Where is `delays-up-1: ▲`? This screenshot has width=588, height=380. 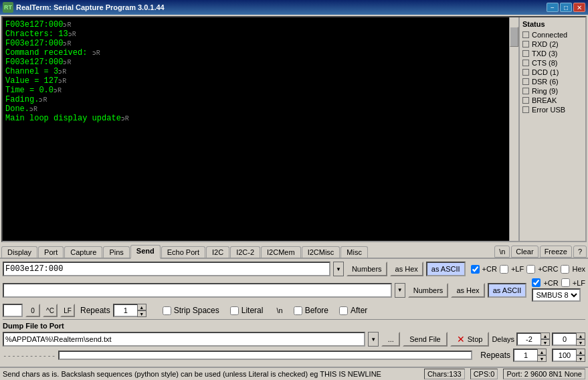 delays-up-1: ▲ is located at coordinates (545, 336).